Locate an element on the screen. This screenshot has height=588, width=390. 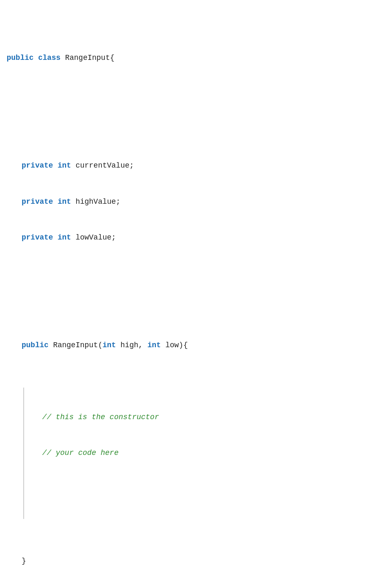
field-name-3: lowValue; is located at coordinates (96, 237).